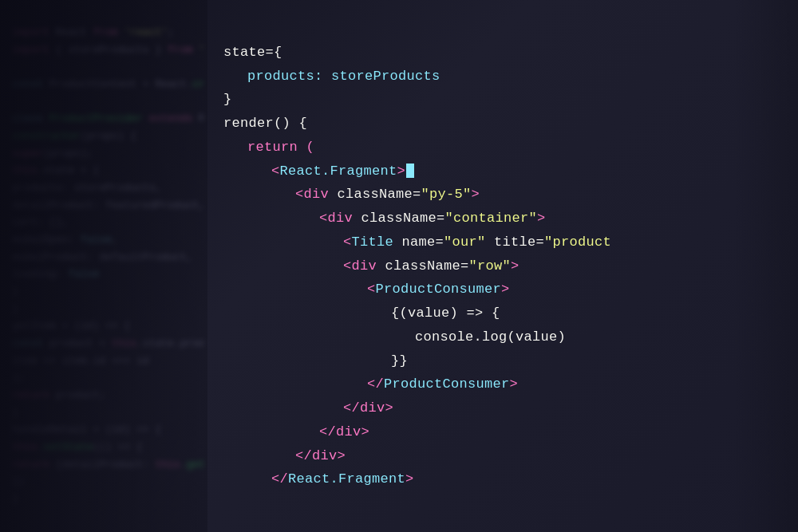  Describe the element at coordinates (417, 242) in the screenshot. I see `code-text: <Title name="our" title="product` at that location.